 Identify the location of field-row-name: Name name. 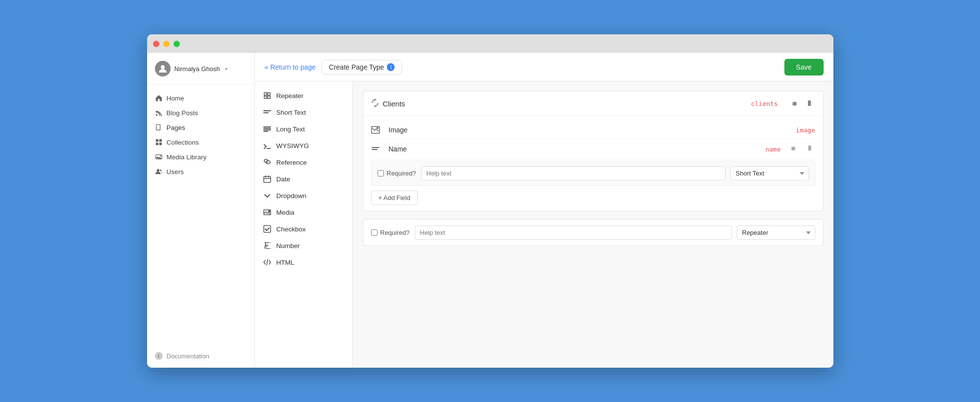
(593, 149).